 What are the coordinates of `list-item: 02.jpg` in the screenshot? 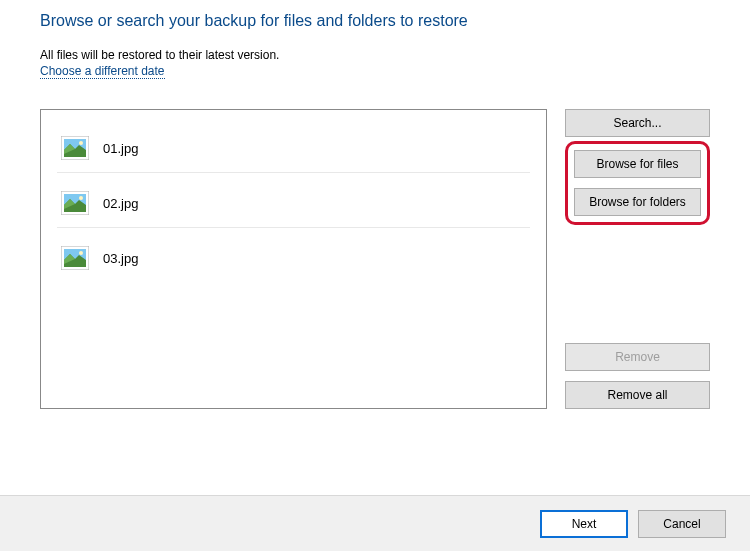 It's located at (294, 206).